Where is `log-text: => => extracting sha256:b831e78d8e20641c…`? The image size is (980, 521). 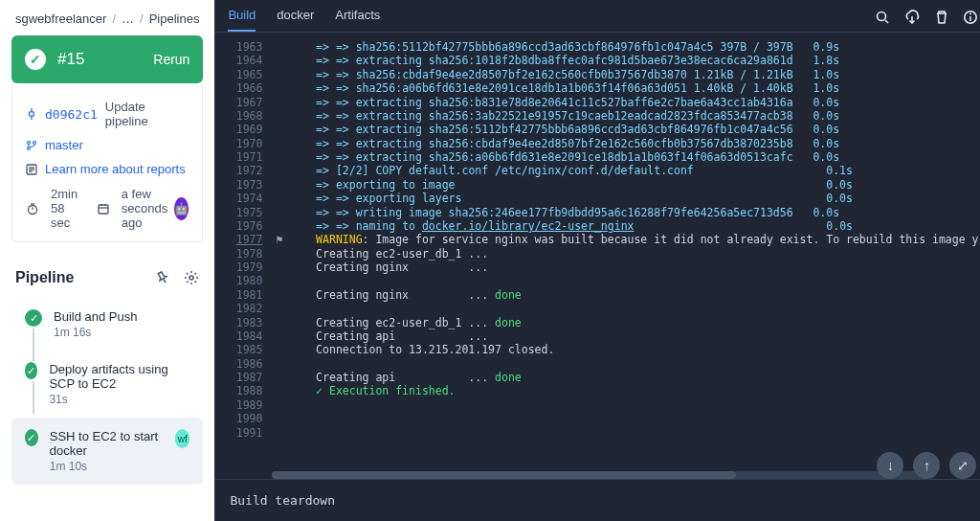 log-text: => => extracting sha256:b831e78d8e20641c… is located at coordinates (634, 102).